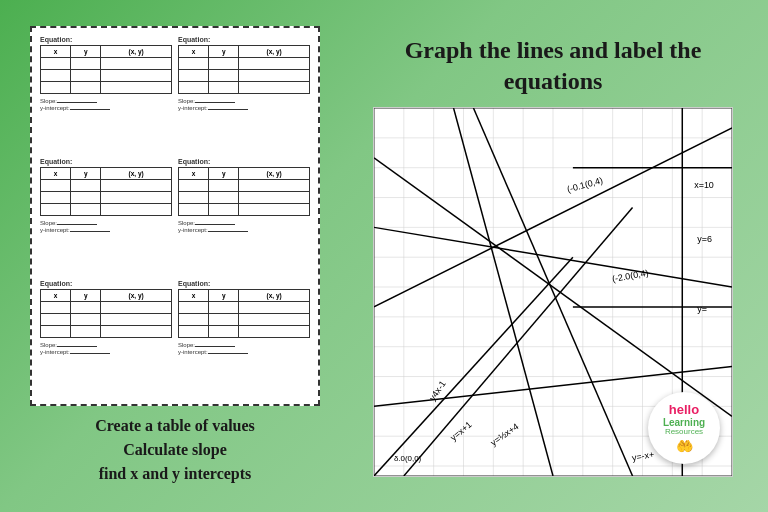  I want to click on col-xy-6: (x, y), so click(274, 296).